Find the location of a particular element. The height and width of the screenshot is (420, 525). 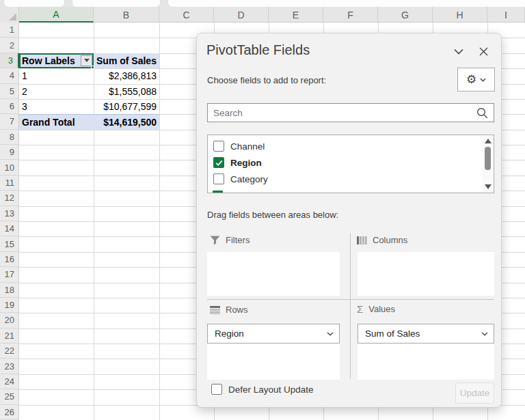

rows-area-label: Rows is located at coordinates (229, 310).